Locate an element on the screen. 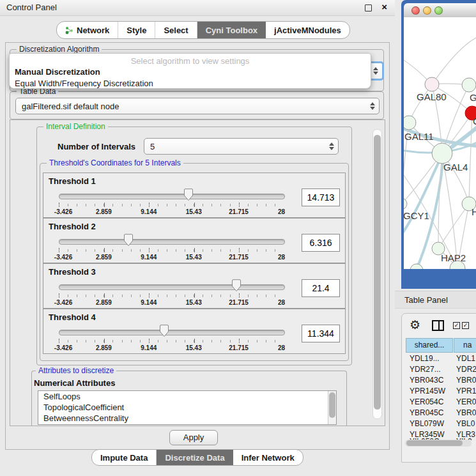 The height and width of the screenshot is (476, 476). table-row: YDL19...YDL1 is located at coordinates (440, 359).